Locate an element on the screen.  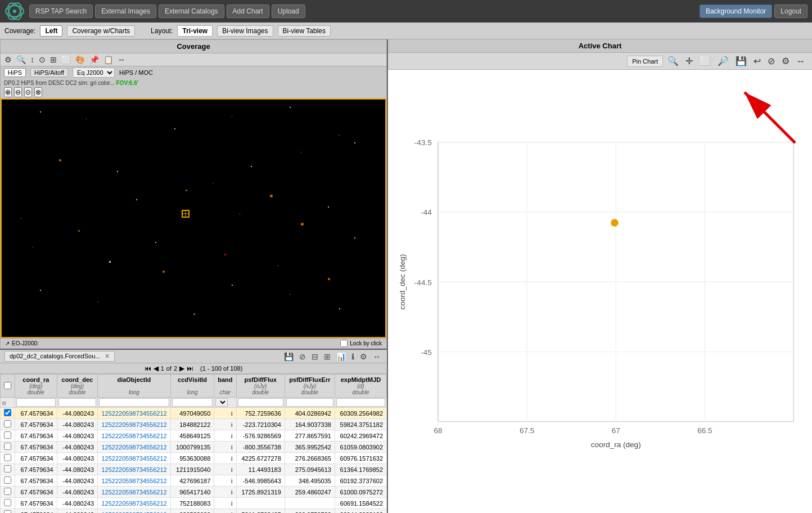
zoom-out-button: ⊖ is located at coordinates (18, 92).